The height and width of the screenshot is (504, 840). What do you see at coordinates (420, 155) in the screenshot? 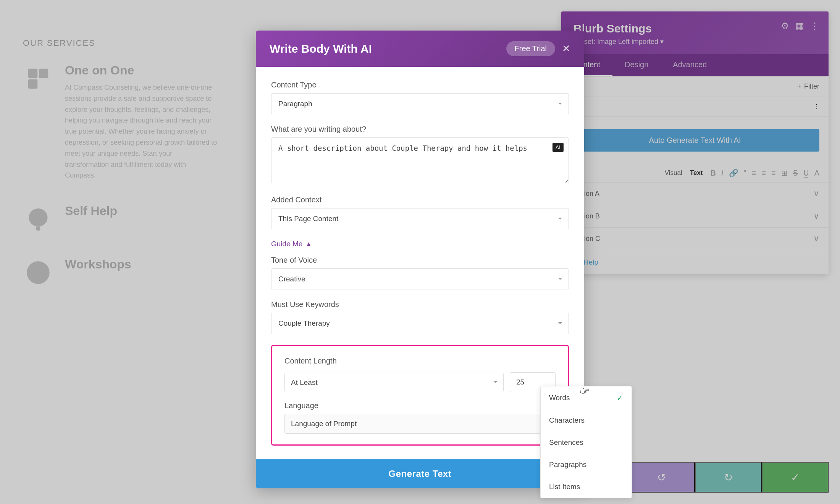
I see `what-writing-group: What are you writing about? A short desc…` at bounding box center [420, 155].